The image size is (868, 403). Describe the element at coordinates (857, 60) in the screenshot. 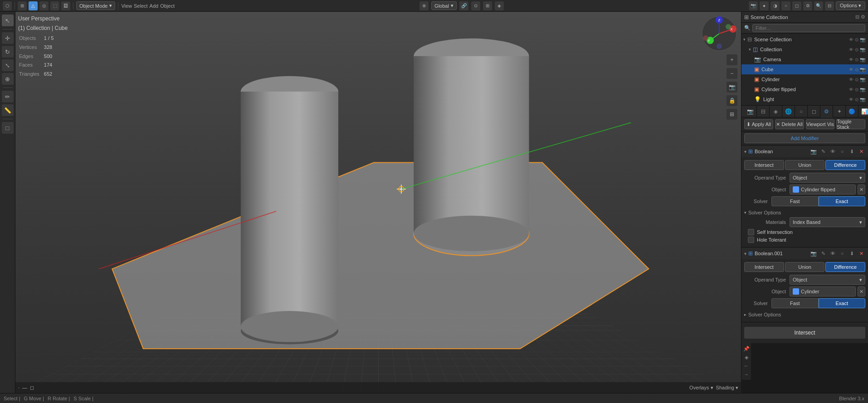

I see `cam-viewport-icon: ⊙` at that location.